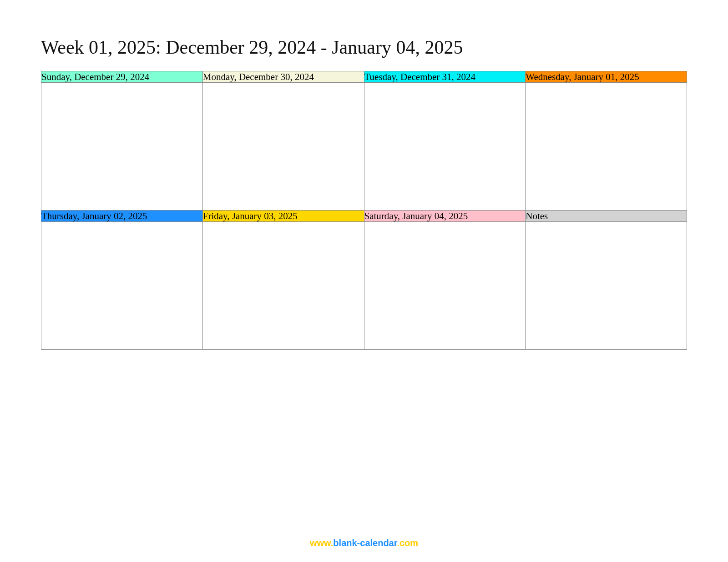  I want to click on footer-part-www: www., so click(321, 543).